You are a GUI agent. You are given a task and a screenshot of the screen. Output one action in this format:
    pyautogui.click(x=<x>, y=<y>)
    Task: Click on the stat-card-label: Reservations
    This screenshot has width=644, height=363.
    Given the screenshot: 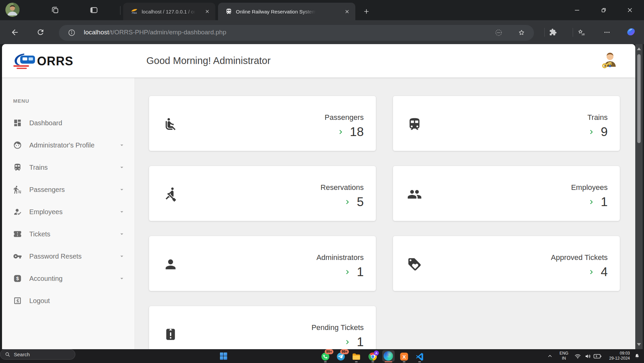 What is the action you would take?
    pyautogui.click(x=342, y=188)
    